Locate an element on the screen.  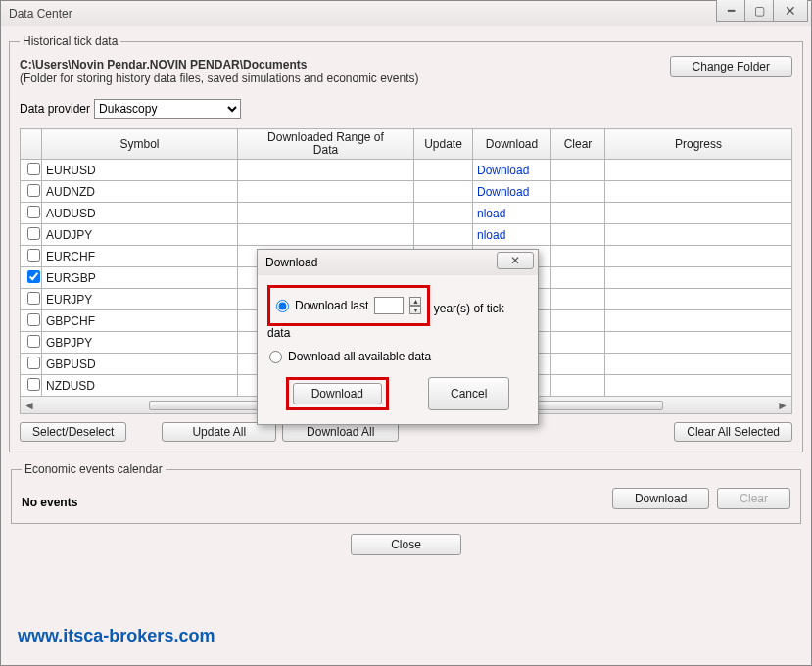
row-symbol: EURUSD is located at coordinates (140, 170).